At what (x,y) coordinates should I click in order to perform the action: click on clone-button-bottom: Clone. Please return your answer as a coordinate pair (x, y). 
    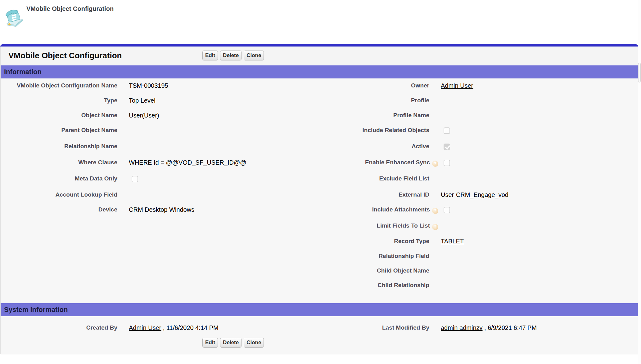
    Looking at the image, I should click on (254, 343).